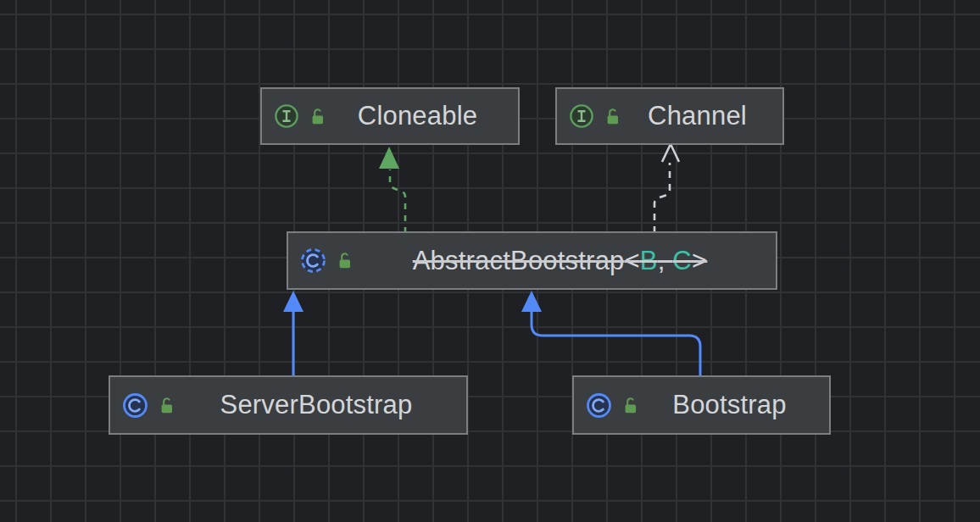 This screenshot has height=522, width=980. Describe the element at coordinates (316, 405) in the screenshot. I see `node-label: ServerBootstrap` at that location.